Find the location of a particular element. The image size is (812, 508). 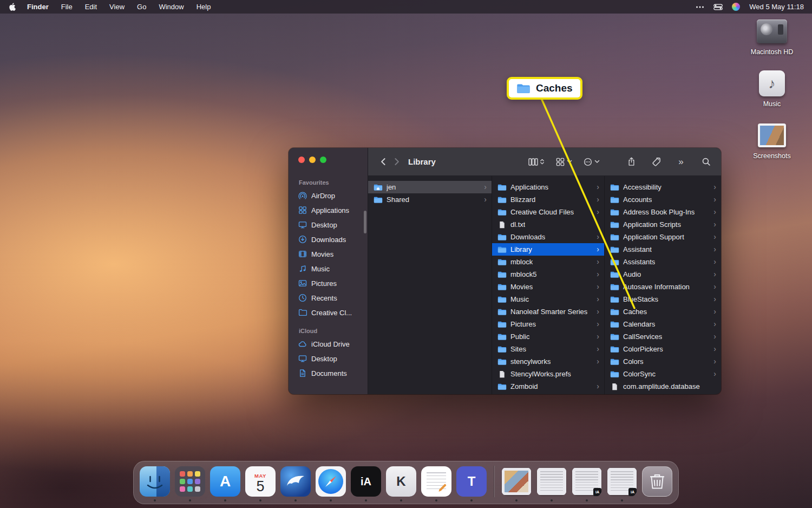

file-row-calendars: Calendars› is located at coordinates (663, 324).